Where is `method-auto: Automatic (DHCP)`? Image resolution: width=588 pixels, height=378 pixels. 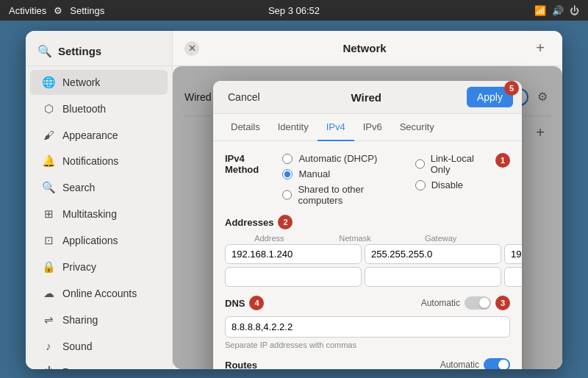
method-auto: Automatic (DHCP) is located at coordinates (337, 159).